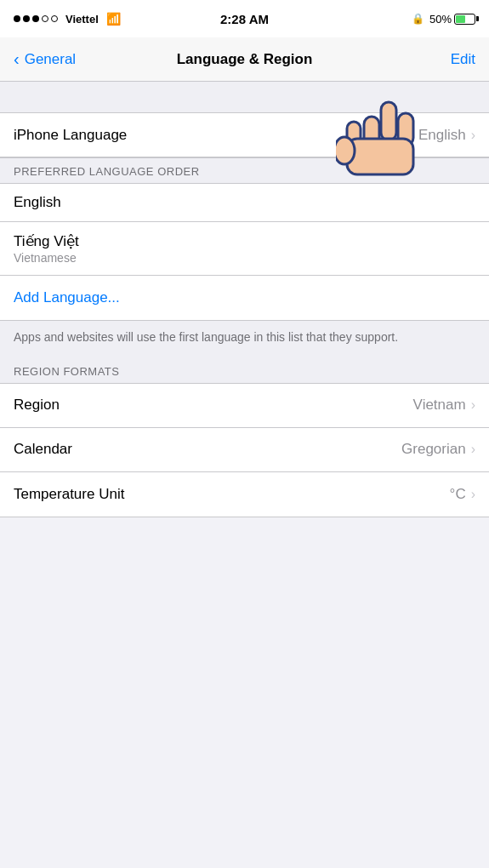 The height and width of the screenshot is (868, 489). What do you see at coordinates (245, 494) in the screenshot?
I see `temperature-row: Temperature Unit °C ›` at bounding box center [245, 494].